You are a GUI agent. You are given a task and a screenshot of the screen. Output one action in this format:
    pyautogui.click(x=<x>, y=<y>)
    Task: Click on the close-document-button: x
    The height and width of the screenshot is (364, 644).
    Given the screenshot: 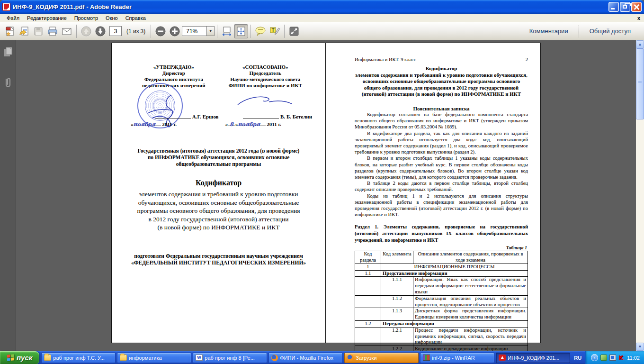 What is the action you would take?
    pyautogui.click(x=639, y=18)
    